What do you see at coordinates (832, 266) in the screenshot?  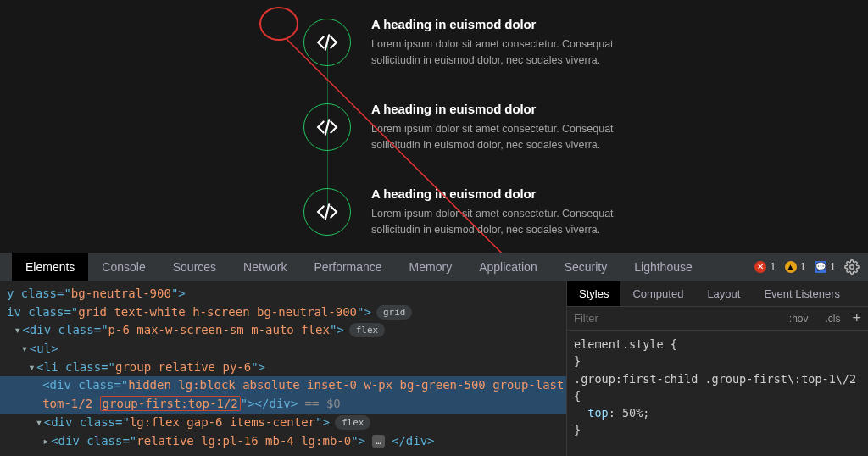 I see `message-count: 1` at bounding box center [832, 266].